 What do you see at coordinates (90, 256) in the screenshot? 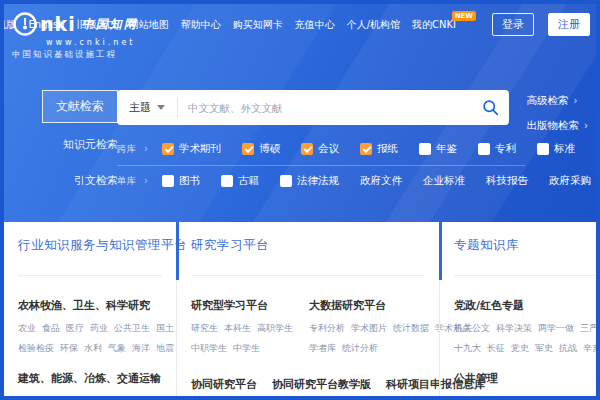
I see `industry-column-title: 行业知识服务与知识管理平台` at bounding box center [90, 256].